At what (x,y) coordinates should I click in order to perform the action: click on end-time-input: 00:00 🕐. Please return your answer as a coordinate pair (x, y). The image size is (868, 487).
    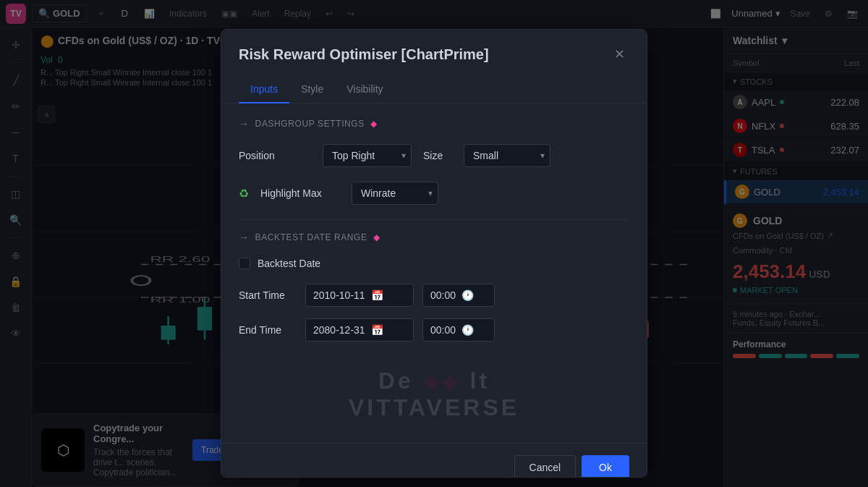
    Looking at the image, I should click on (459, 330).